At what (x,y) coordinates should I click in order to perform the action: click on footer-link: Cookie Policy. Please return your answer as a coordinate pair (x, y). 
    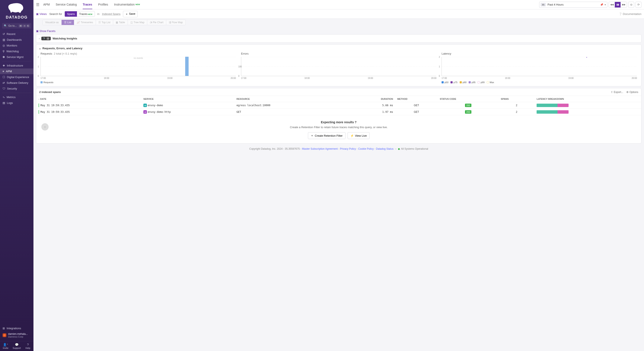
    Looking at the image, I should click on (366, 149).